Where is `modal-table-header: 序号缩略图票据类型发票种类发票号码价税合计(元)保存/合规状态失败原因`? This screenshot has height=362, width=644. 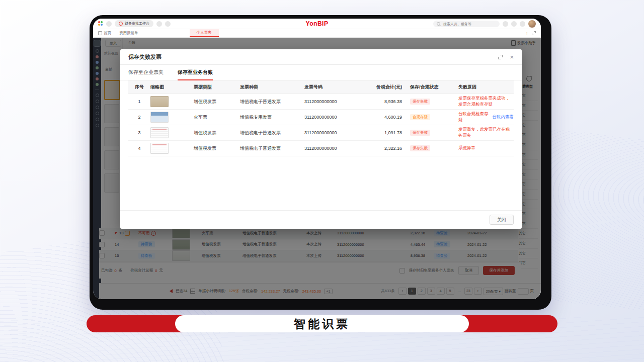
modal-table-header: 序号缩略图票据类型发票种类发票号码价税合计(元)保存/合规状态失败原因 is located at coordinates (321, 87).